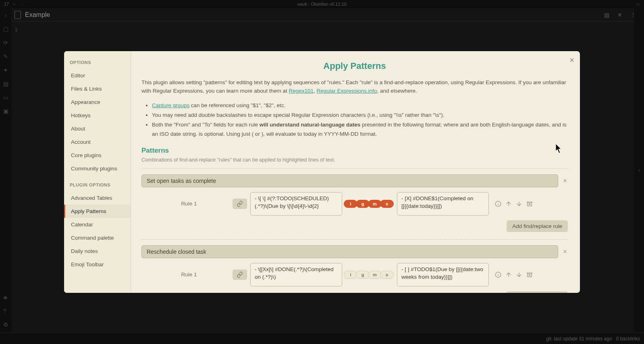 The image size is (644, 344). What do you see at coordinates (98, 76) in the screenshot?
I see `sidebar-item: Editor` at bounding box center [98, 76].